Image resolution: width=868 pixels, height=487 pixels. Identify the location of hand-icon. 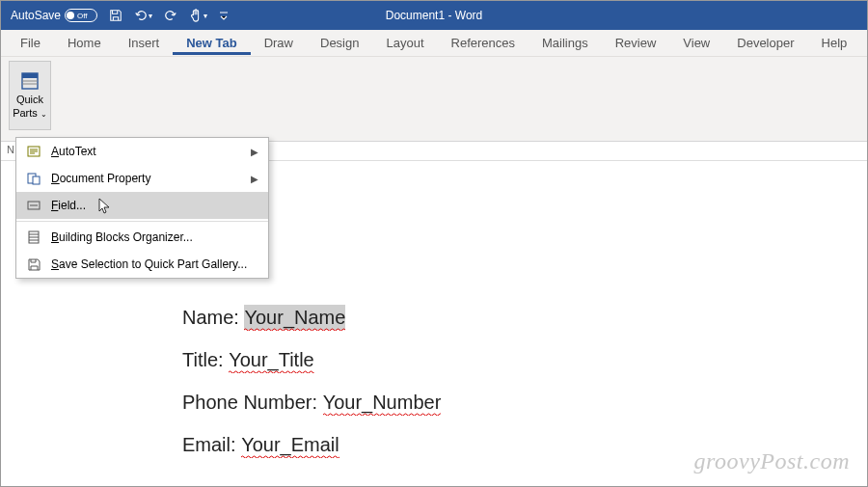
(196, 15).